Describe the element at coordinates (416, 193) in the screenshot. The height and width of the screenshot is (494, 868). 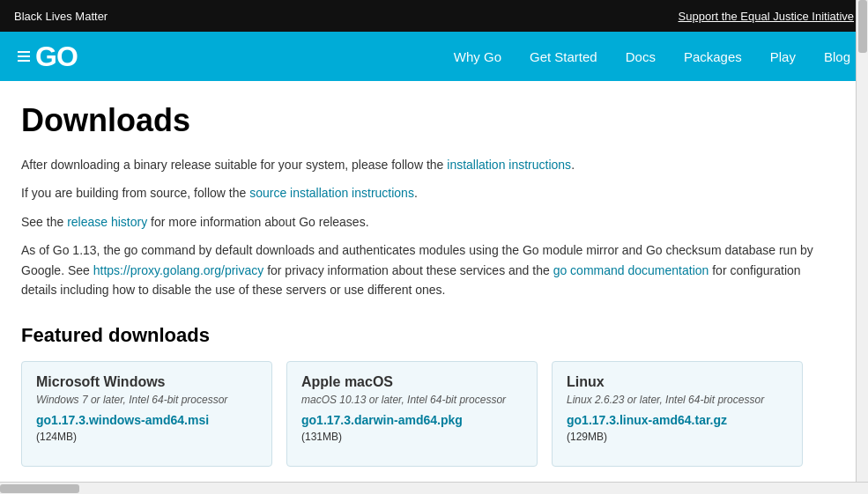
I see `intro2-after: .` at that location.